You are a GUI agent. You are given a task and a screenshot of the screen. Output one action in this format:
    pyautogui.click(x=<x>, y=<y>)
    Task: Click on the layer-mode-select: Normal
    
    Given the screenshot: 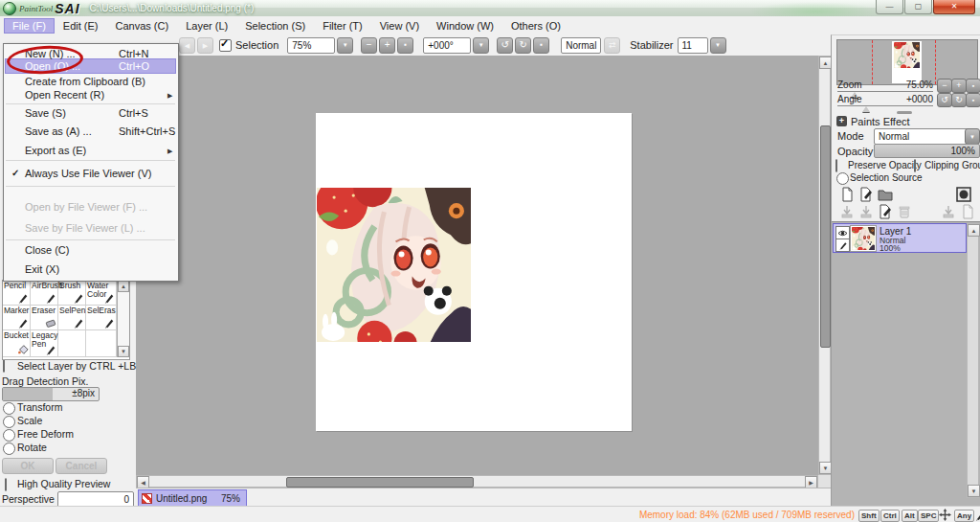 What is the action you would take?
    pyautogui.click(x=922, y=136)
    